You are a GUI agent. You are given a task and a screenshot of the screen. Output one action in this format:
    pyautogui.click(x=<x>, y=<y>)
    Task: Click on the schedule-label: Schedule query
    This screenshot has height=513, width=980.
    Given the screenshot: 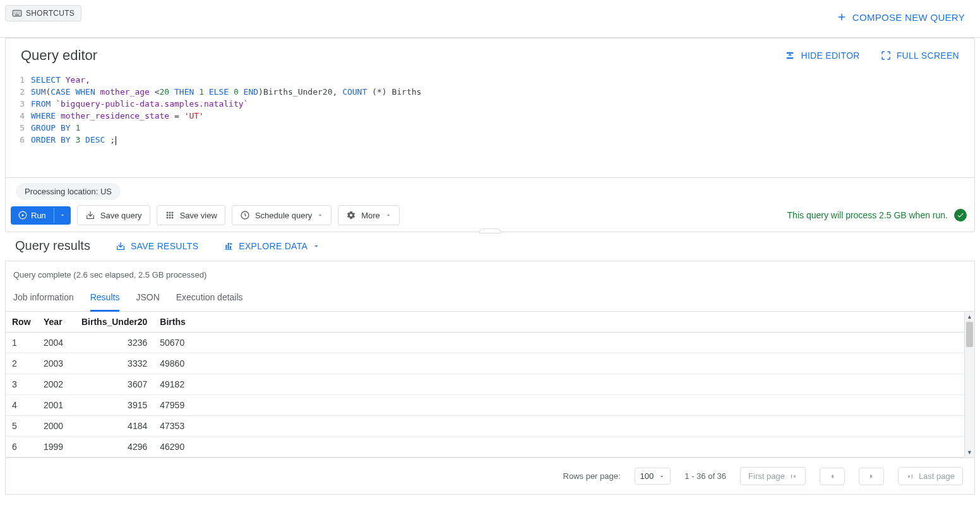 What is the action you would take?
    pyautogui.click(x=284, y=216)
    